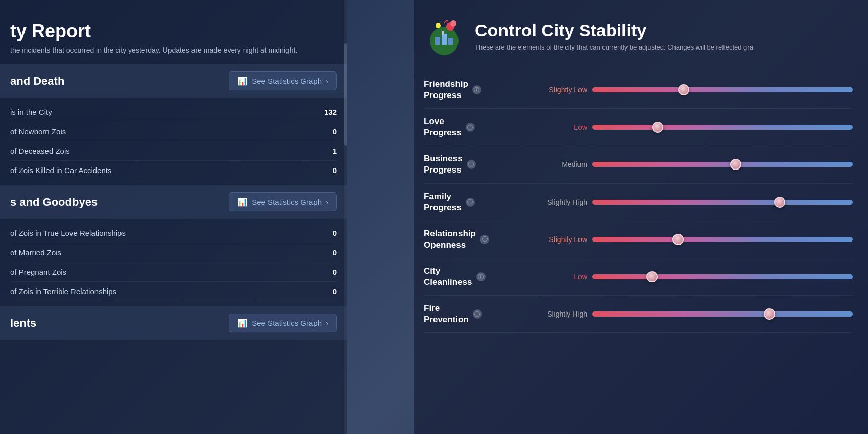  What do you see at coordinates (446, 90) in the screenshot?
I see `slider-label: Friendship Progress` at bounding box center [446, 90].